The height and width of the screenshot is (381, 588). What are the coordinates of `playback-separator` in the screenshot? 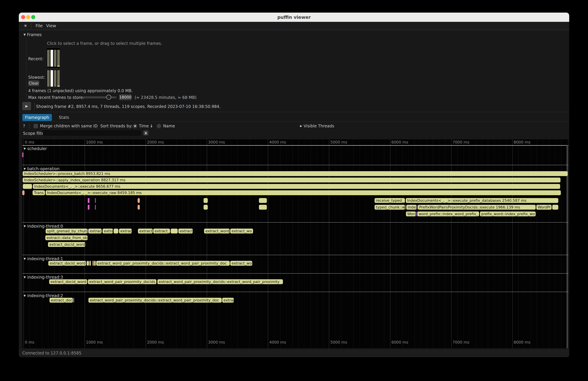 It's located at (35, 106).